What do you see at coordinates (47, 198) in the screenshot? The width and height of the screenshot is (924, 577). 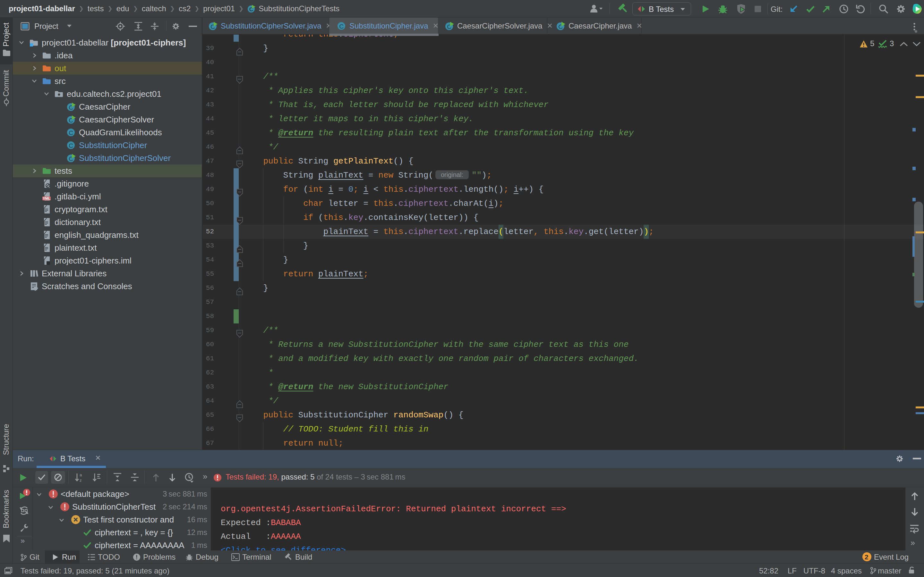 I see `svg-text: YML` at bounding box center [47, 198].